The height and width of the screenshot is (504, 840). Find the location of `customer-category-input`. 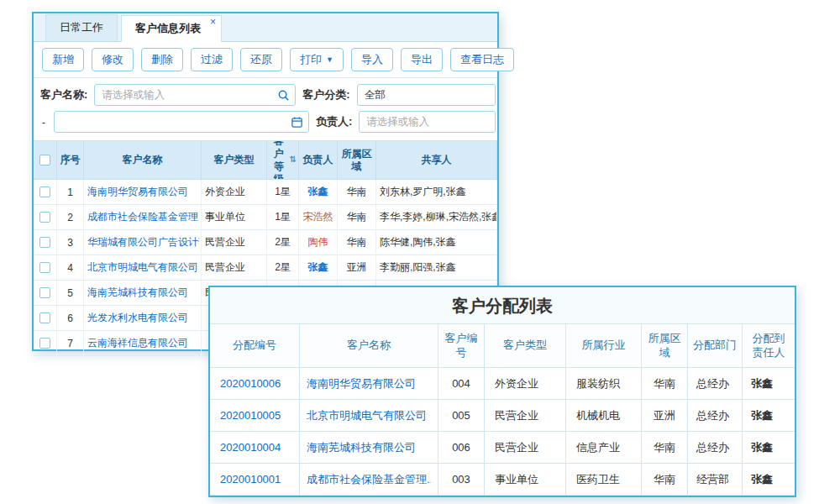

customer-category-input is located at coordinates (427, 95).